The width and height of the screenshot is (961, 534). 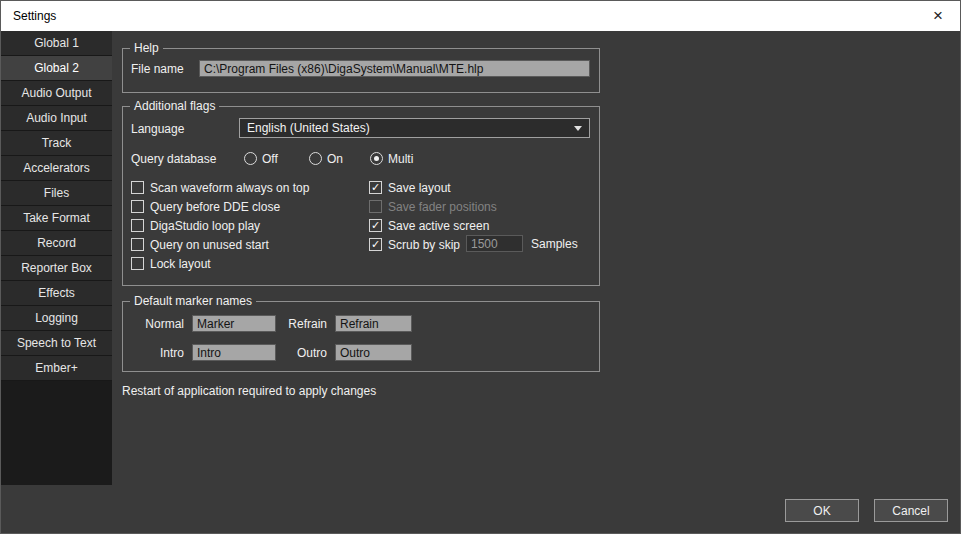 I want to click on checkbox-lock-layout: Lock layout, so click(x=171, y=264).